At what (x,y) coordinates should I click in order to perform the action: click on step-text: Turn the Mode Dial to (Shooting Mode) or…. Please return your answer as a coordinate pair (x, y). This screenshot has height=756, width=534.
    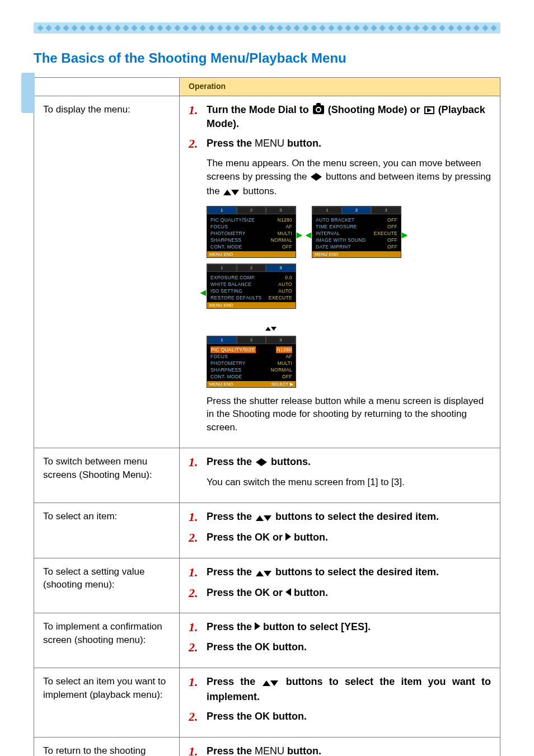
    Looking at the image, I should click on (349, 117).